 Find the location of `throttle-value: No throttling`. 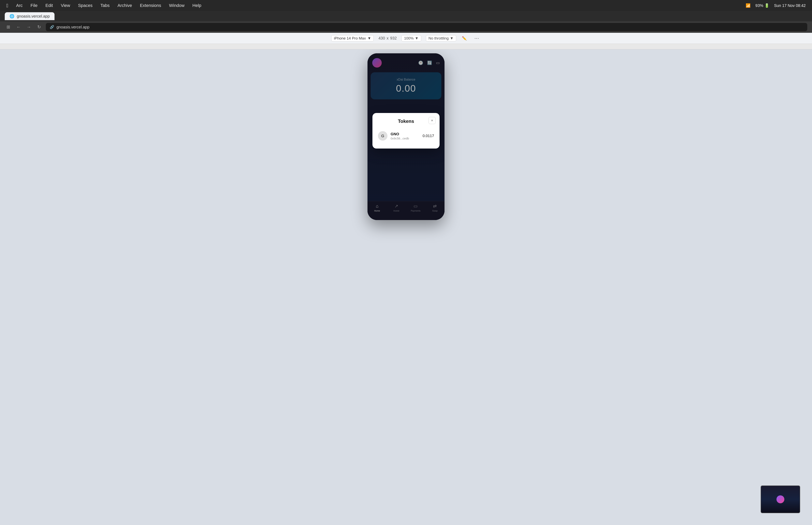

throttle-value: No throttling is located at coordinates (439, 38).